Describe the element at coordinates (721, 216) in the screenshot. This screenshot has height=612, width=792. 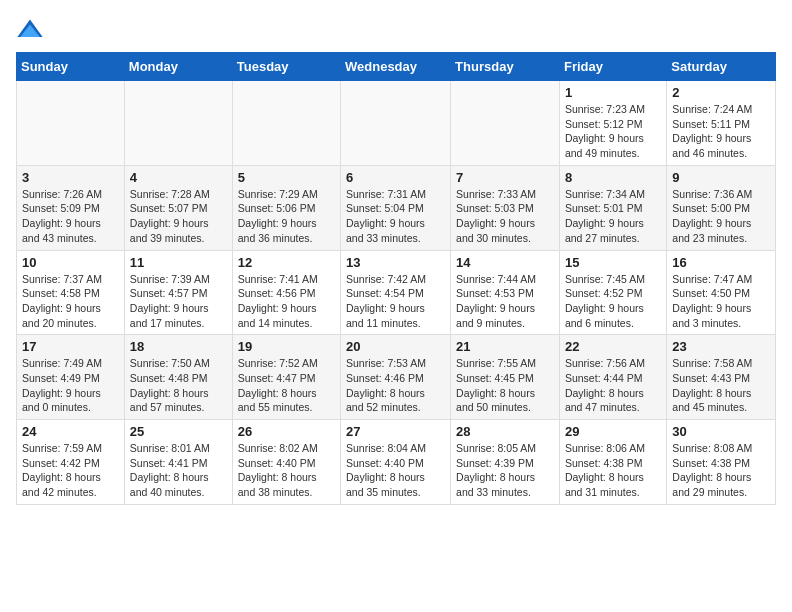
I see `day-info: Sunrise: 7:36 AMSunset: 5:00 PMDaylight:…` at that location.